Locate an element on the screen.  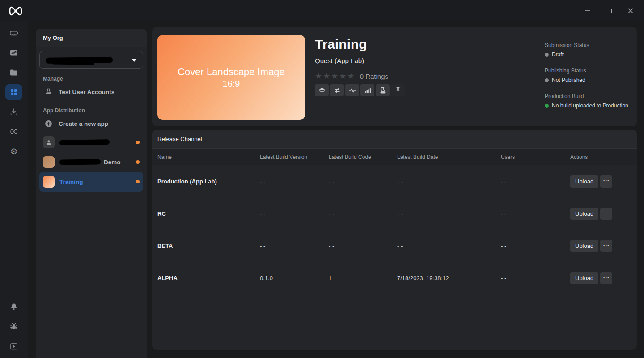
submission-status-group: Submission Status Draft is located at coordinates (589, 50).